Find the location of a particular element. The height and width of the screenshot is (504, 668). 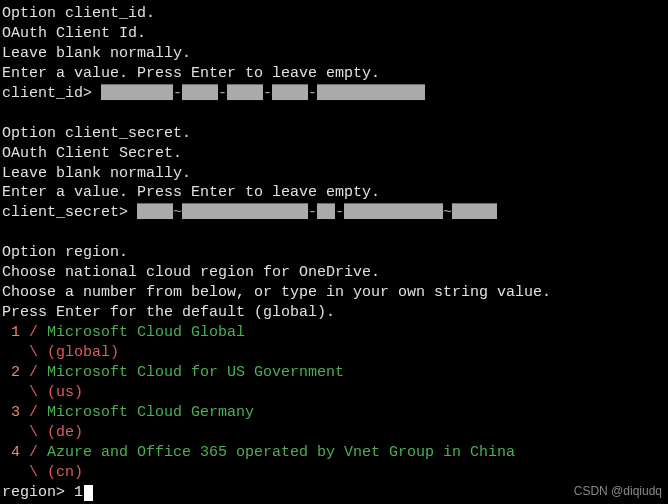

region-option-2-code: \ (us) is located at coordinates (334, 393).